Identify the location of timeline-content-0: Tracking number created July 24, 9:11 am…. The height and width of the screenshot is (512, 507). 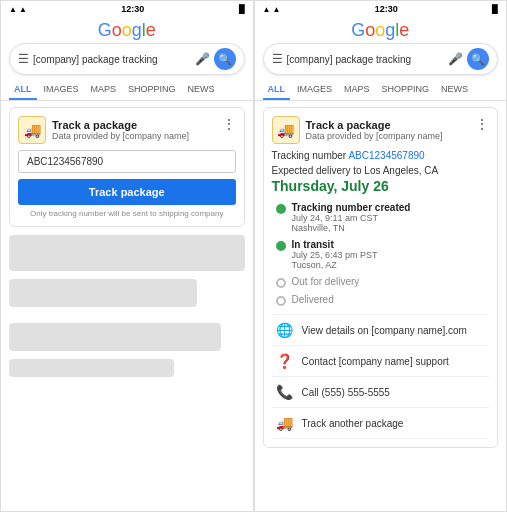
(352, 218).